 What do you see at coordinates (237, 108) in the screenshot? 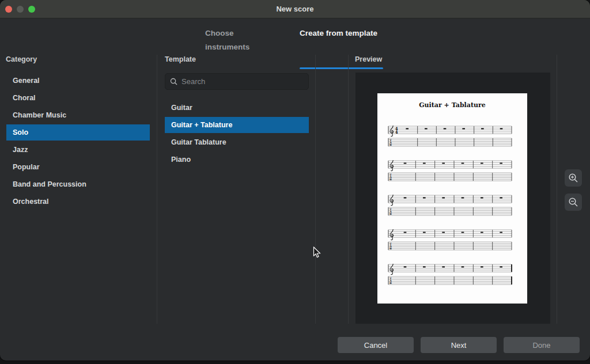
I see `template-item-guitar: Guitar` at bounding box center [237, 108].